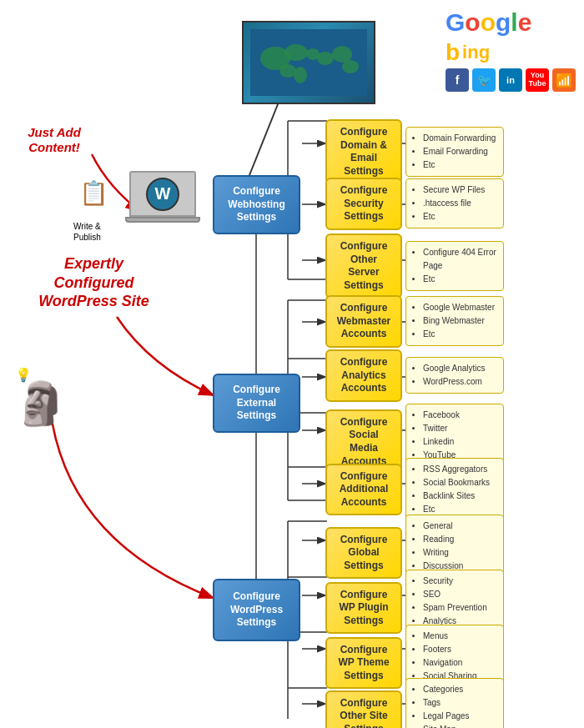 Image resolution: width=584 pixels, height=728 pixels. Describe the element at coordinates (455, 375) in the screenshot. I see `analytics-bullets: Google AnalyticsWordPress.com` at that location.